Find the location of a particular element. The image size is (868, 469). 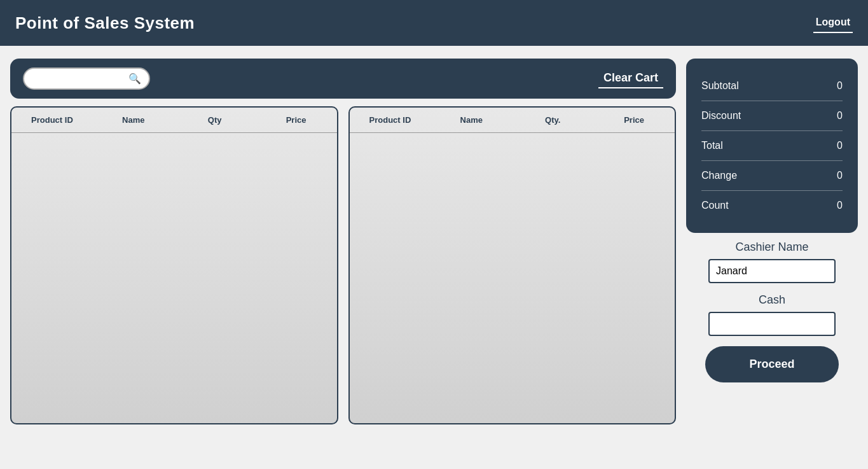

discount-row: Discount 0 is located at coordinates (772, 116).